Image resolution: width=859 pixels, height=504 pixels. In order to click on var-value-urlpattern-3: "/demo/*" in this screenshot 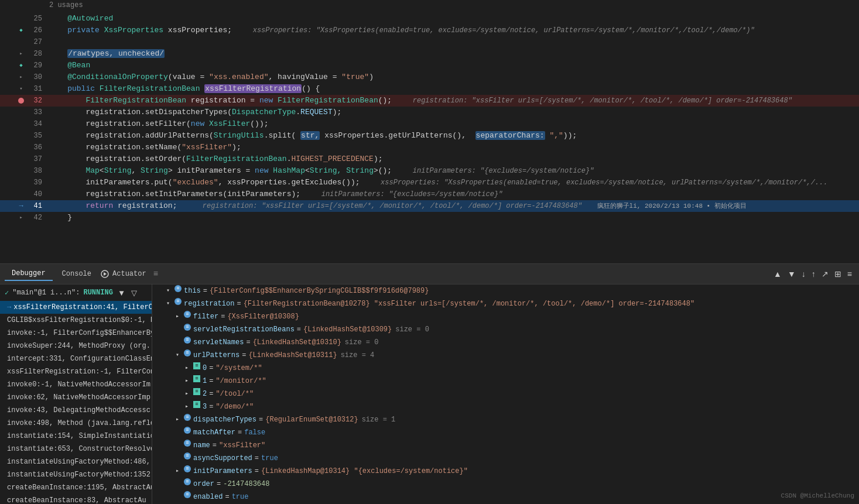, I will do `click(234, 407)`.